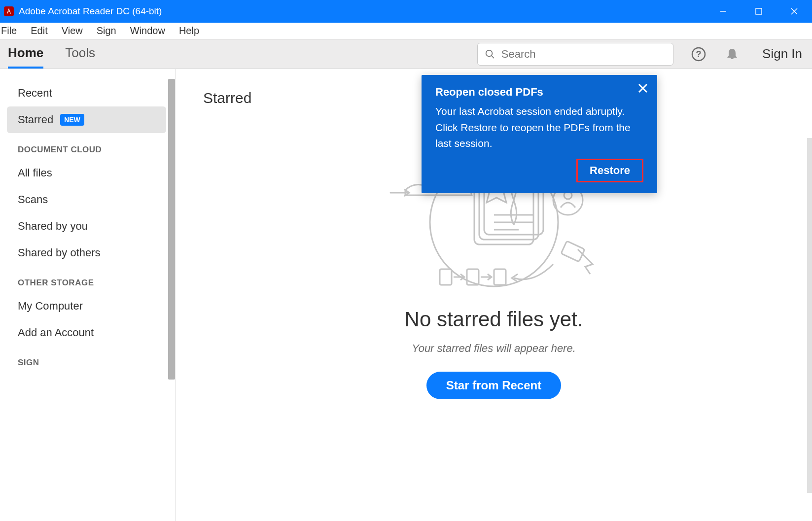  I want to click on sidebar-item-all-files: All files, so click(88, 173).